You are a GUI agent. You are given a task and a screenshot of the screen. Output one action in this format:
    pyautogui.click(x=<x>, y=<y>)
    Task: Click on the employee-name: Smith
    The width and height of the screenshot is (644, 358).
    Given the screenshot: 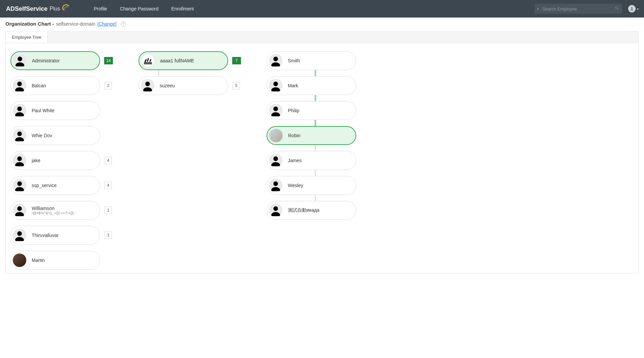 What is the action you would take?
    pyautogui.click(x=294, y=61)
    